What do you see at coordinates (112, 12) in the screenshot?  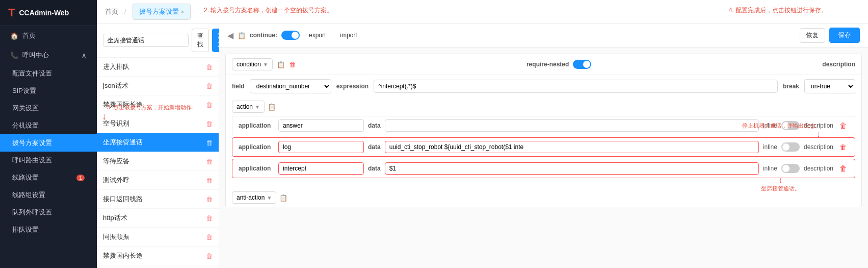 I see `breadcrumb-home: 首页` at bounding box center [112, 12].